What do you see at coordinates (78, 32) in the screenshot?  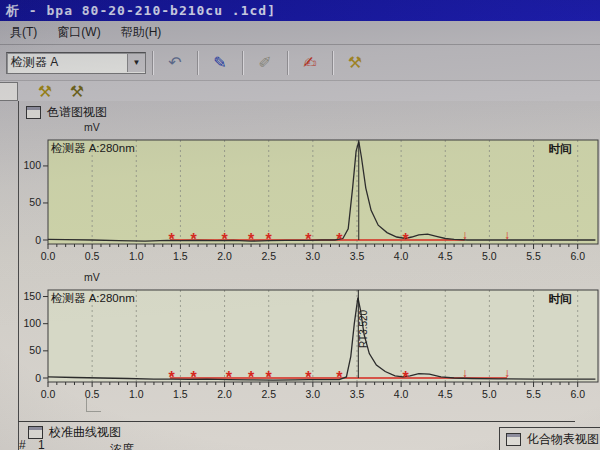 I see `menu-window: 窗口(W)` at bounding box center [78, 32].